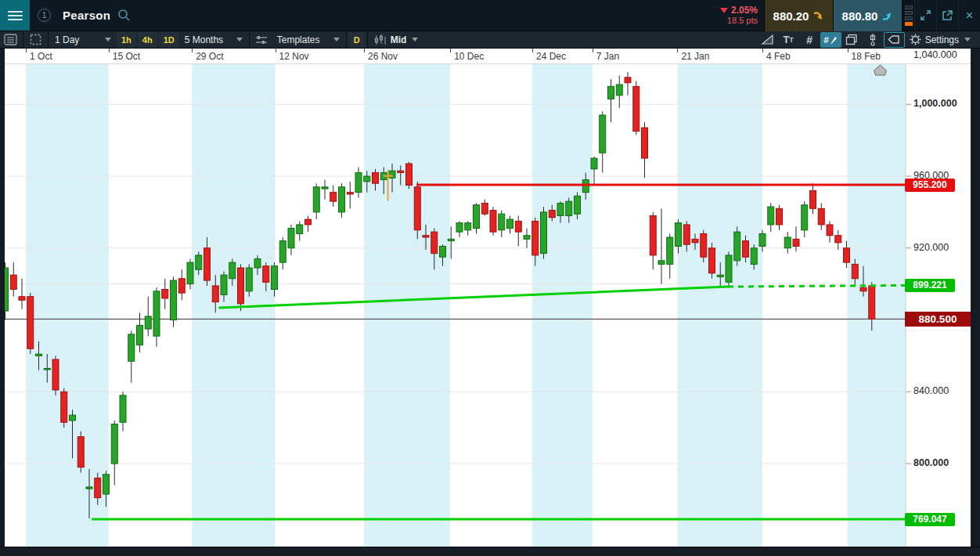 The image size is (980, 556). What do you see at coordinates (798, 16) in the screenshot?
I see `sell-price-button: 880.20` at bounding box center [798, 16].